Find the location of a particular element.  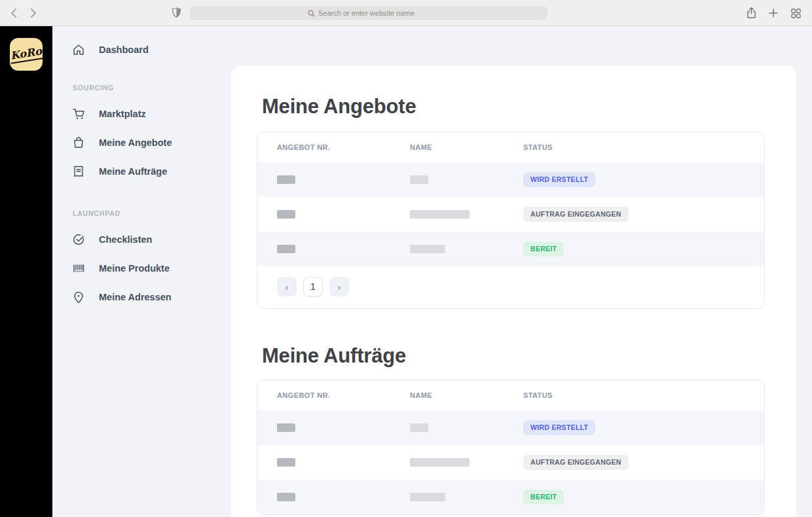

sidebar-item-label: Dashboard is located at coordinates (124, 50).